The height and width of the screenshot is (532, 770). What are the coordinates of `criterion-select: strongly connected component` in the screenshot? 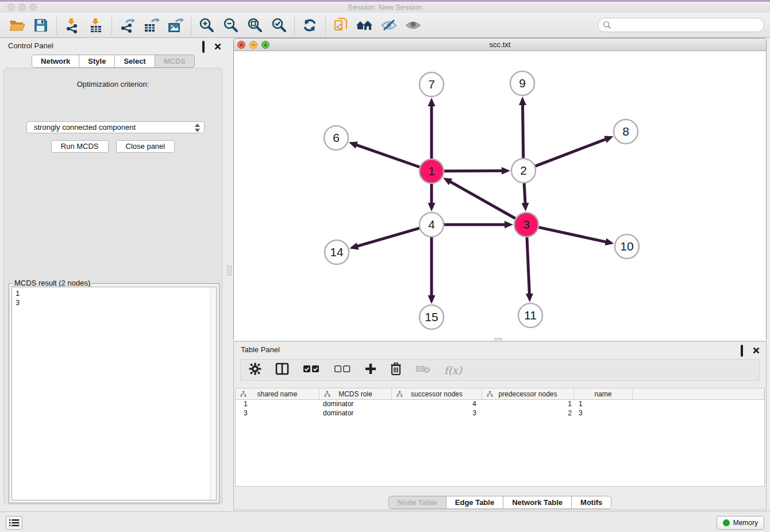 It's located at (116, 128).